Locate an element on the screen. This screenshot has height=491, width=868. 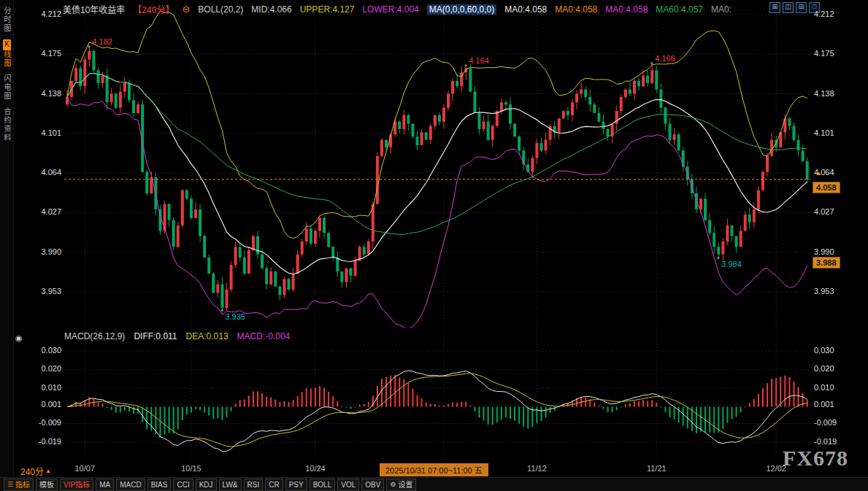
minus-circle-icon: ⊖ is located at coordinates (185, 9).